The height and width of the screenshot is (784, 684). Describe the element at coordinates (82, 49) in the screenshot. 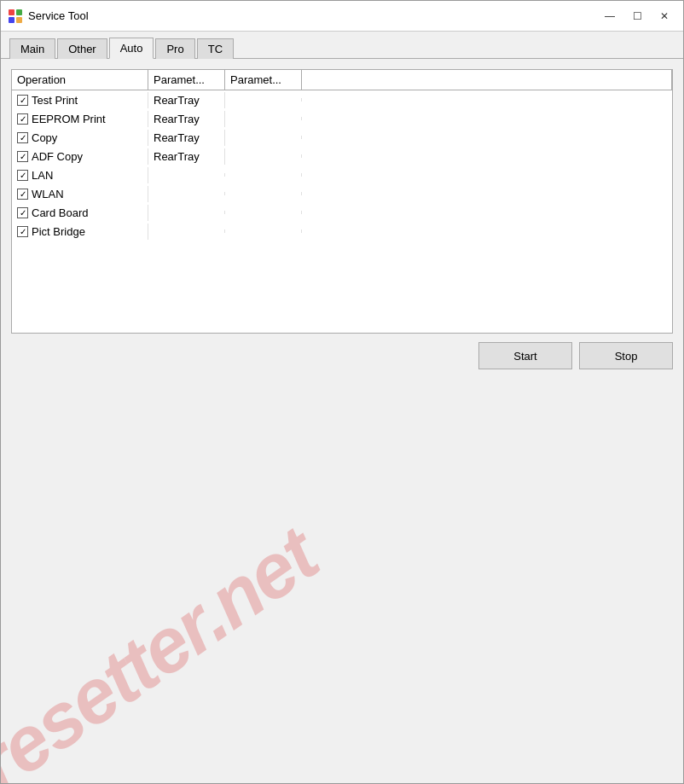

I see `tab-other: Other` at that location.